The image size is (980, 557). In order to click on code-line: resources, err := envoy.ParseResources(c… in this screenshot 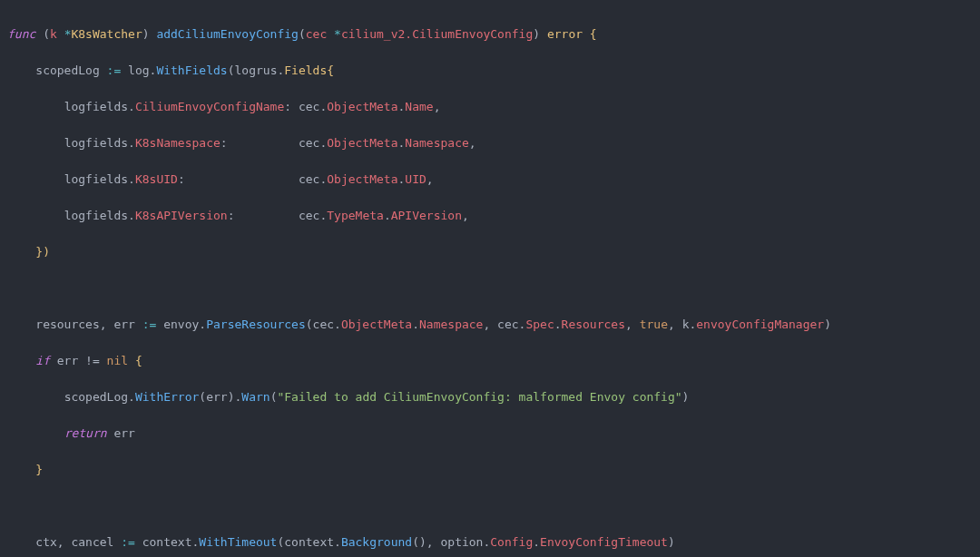, I will do `click(490, 325)`.